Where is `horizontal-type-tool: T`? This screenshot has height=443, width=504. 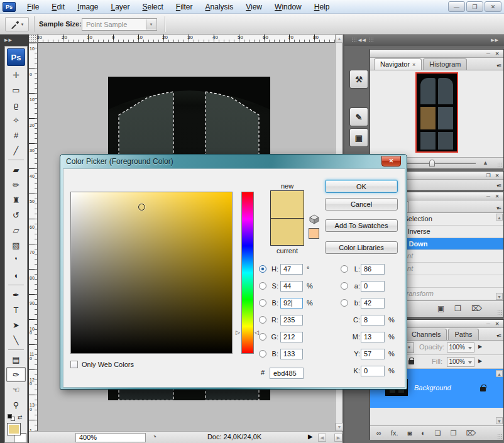 horizontal-type-tool: T is located at coordinates (16, 310).